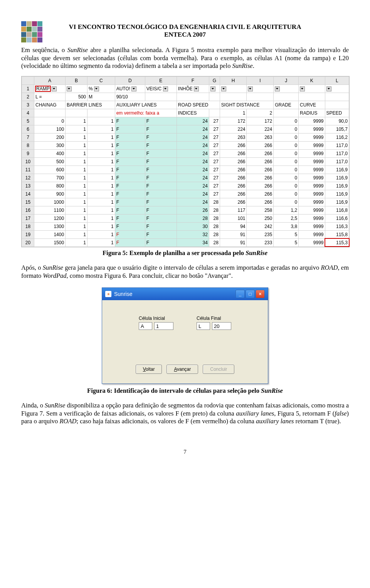  I want to click on cell: BARRIER LINES, so click(90, 105).